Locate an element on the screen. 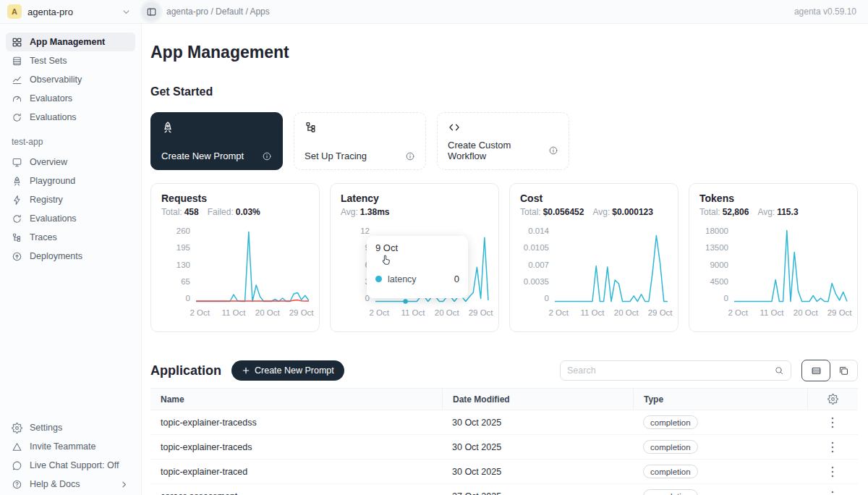  table-view-button is located at coordinates (816, 371).